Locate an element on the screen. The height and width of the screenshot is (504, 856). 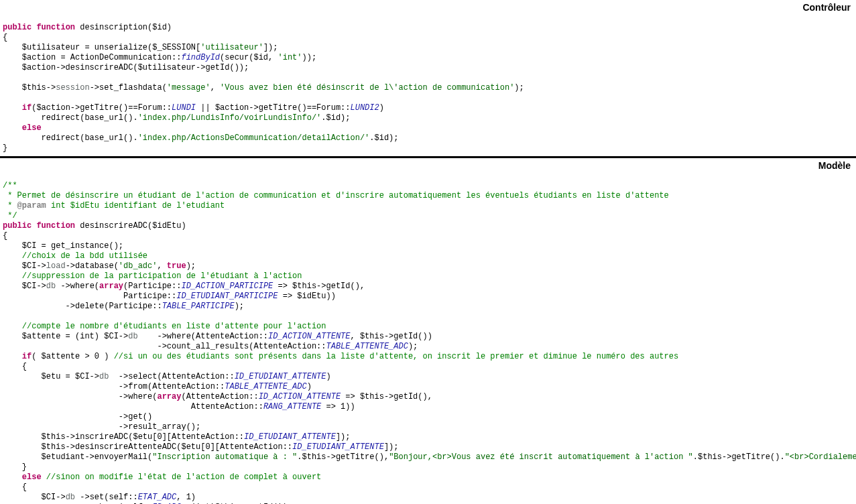
code: ->select(AttenteAction:: is located at coordinates (172, 377).